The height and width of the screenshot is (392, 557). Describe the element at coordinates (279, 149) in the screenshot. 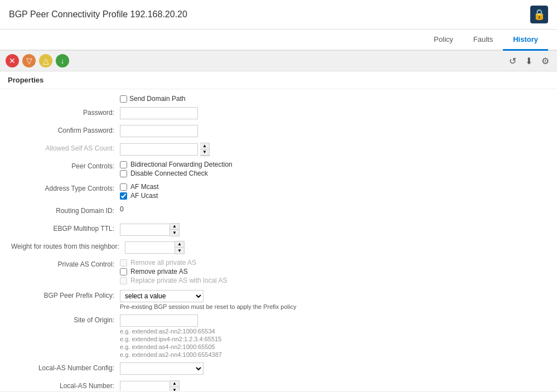

I see `allowed-self-as-row: Allowed Self AS Count: 3 ▲ ▼` at that location.